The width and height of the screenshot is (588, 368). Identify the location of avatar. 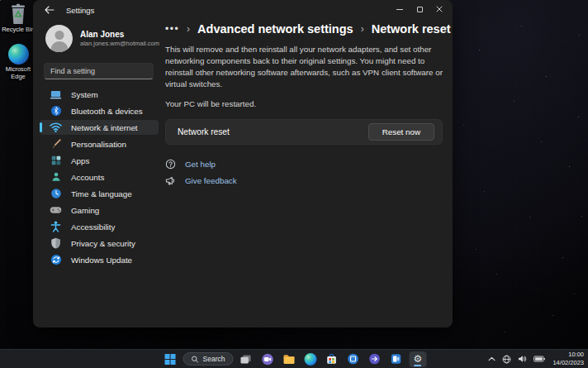
(59, 38).